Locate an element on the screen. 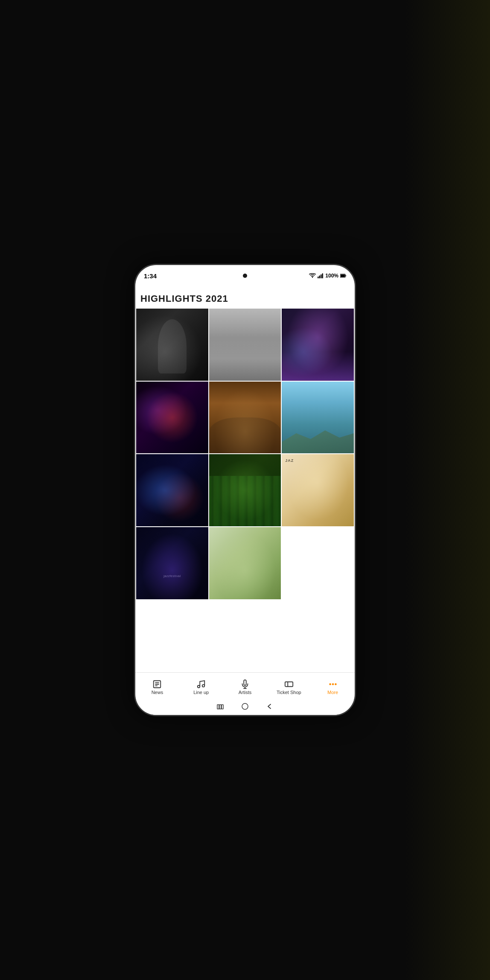 The width and height of the screenshot is (490, 980). page-title: HIGHLIGHTS 2021 is located at coordinates (245, 299).